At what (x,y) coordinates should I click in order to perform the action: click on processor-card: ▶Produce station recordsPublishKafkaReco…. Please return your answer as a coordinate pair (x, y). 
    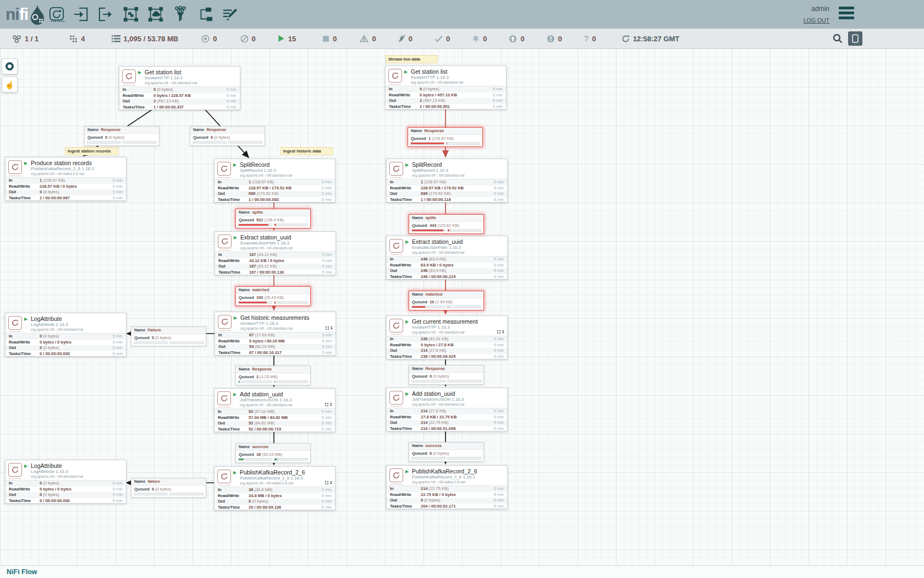
    Looking at the image, I should click on (66, 179).